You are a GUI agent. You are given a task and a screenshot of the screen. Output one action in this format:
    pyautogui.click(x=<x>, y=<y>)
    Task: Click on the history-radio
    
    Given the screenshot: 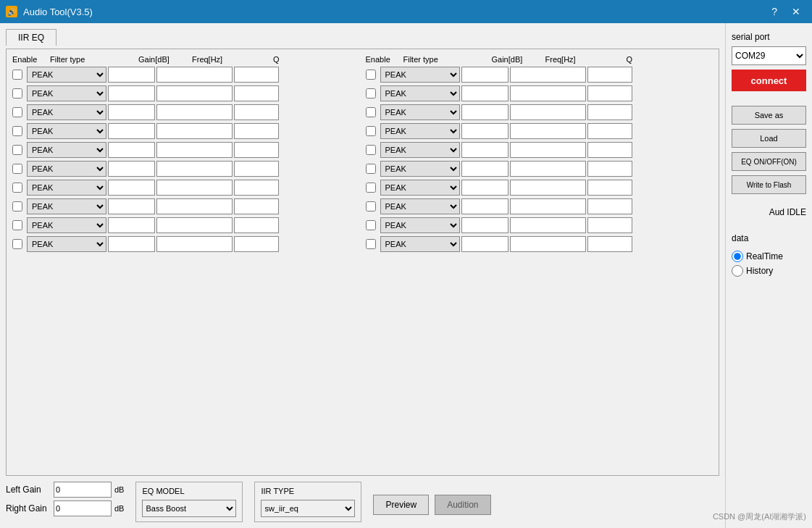 What is the action you would take?
    pyautogui.click(x=737, y=271)
    